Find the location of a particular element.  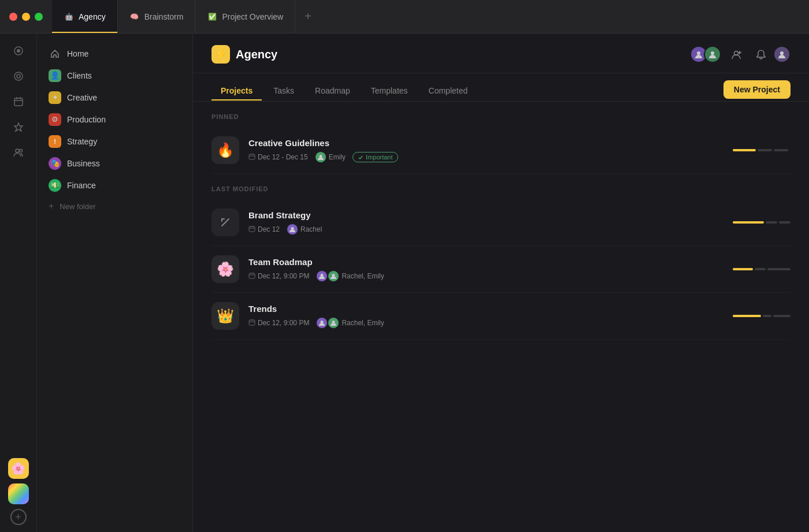

sidebar-item-members is located at coordinates (18, 152).